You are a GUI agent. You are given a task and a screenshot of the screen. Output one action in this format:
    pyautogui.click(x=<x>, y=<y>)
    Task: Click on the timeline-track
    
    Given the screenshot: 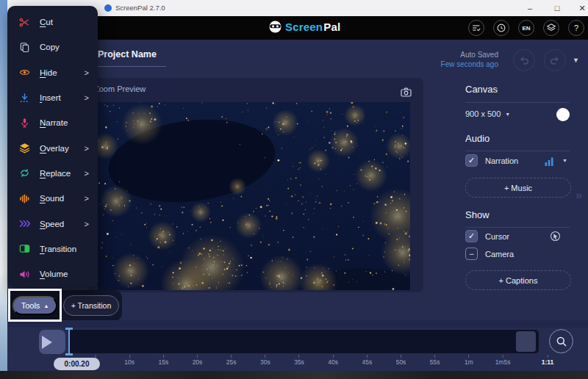 What is the action you would take?
    pyautogui.click(x=304, y=342)
    